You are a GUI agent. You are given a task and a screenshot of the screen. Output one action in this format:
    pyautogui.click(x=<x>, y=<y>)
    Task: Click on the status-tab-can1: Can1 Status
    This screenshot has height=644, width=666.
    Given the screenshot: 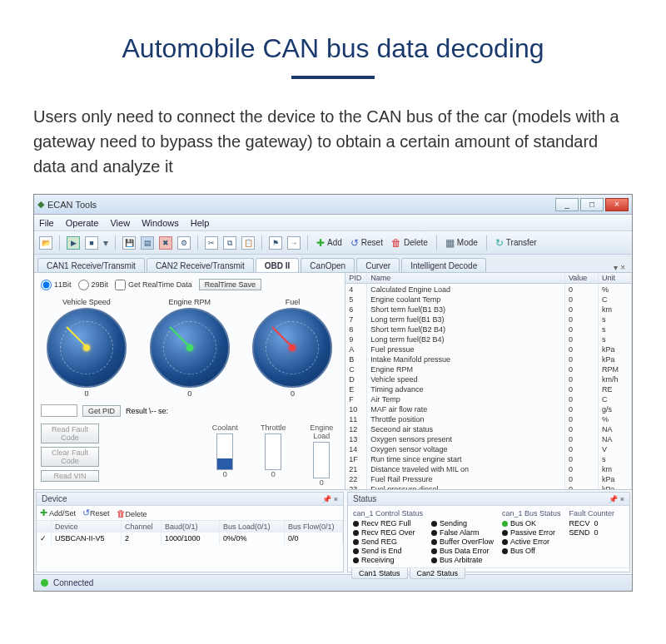 What is the action you would take?
    pyautogui.click(x=380, y=574)
    